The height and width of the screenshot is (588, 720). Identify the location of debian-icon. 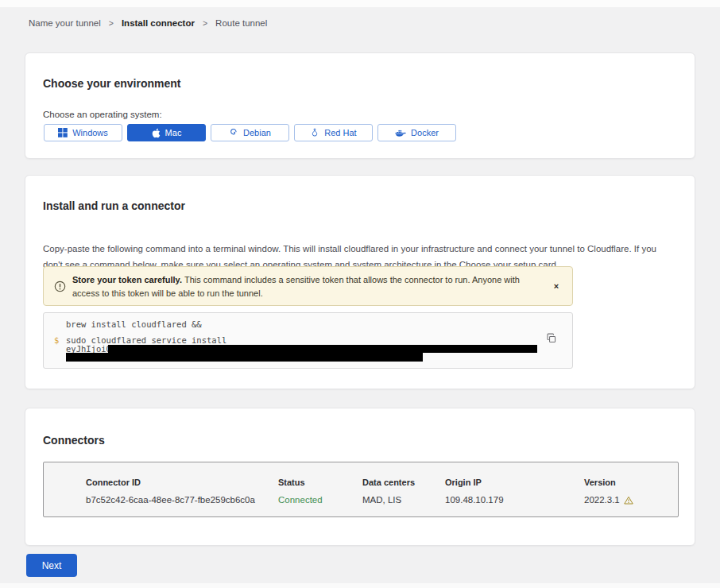
(234, 133).